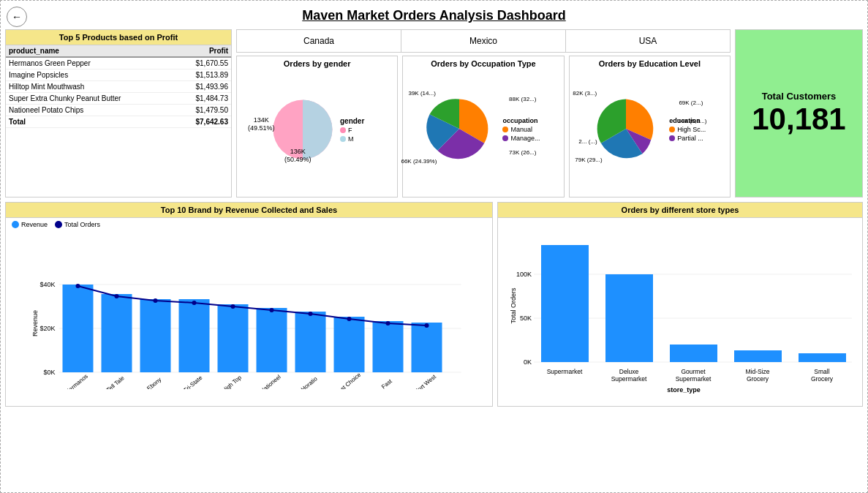 The image size is (868, 493). I want to click on gender-f-label: F, so click(350, 130).